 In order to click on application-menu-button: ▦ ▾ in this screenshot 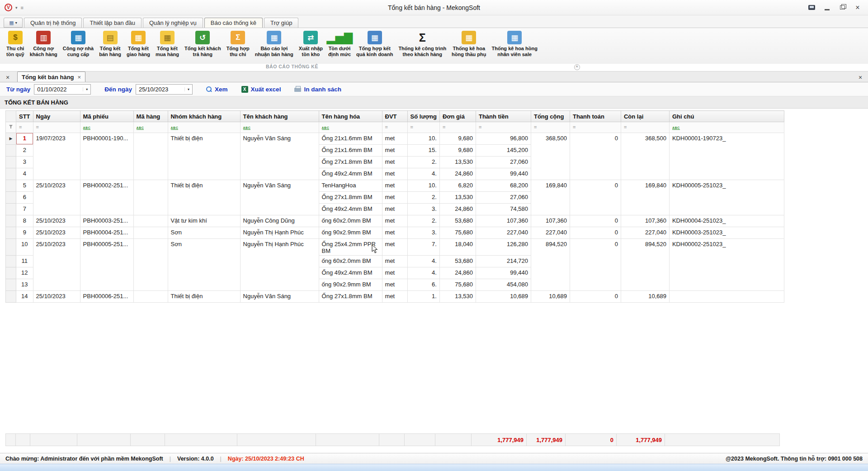, I will do `click(13, 23)`.